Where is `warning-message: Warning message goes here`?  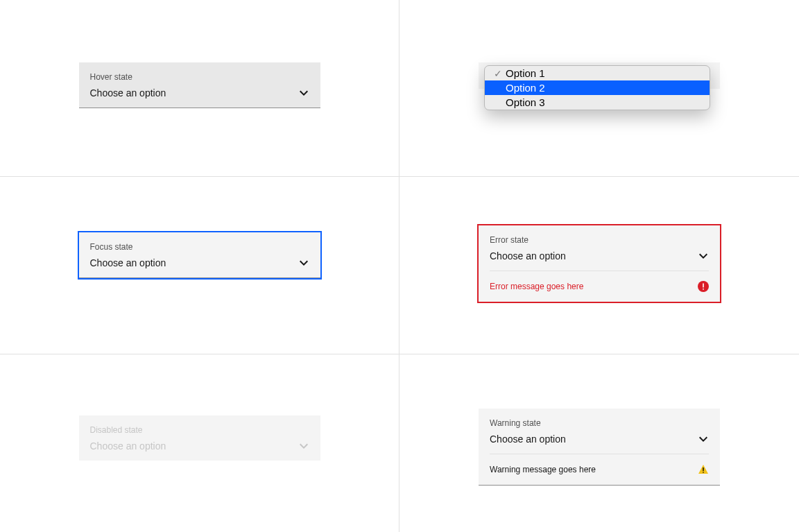
warning-message: Warning message goes here is located at coordinates (542, 470).